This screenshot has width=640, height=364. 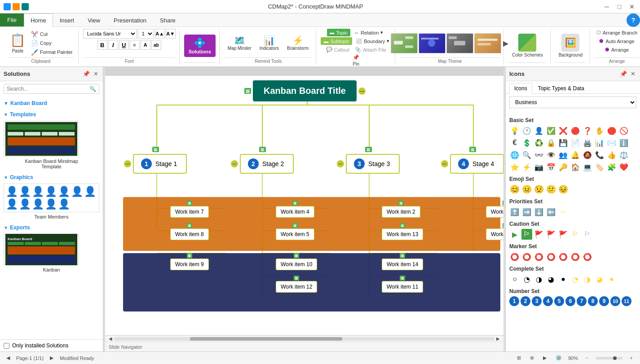 I want to click on num-2: 2, so click(x=525, y=301).